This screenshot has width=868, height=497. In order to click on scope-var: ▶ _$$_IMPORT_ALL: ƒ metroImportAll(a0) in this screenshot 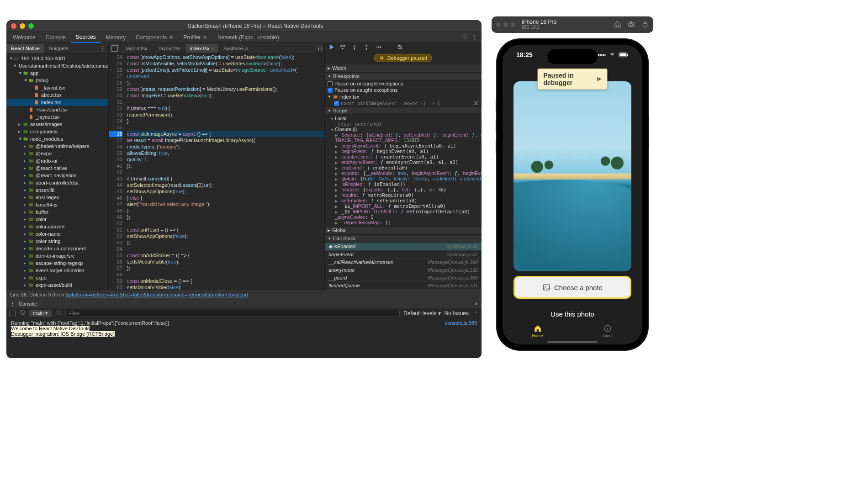, I will do `click(406, 206)`.